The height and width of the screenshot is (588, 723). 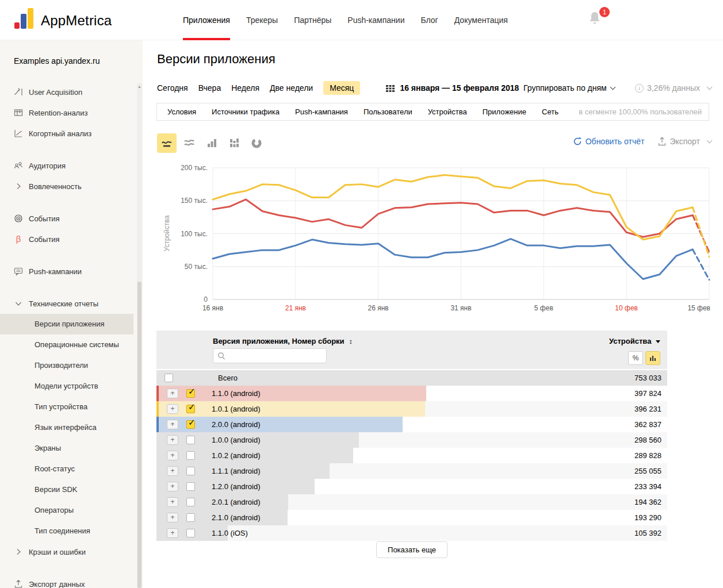 I want to click on refresh-icon, so click(x=577, y=141).